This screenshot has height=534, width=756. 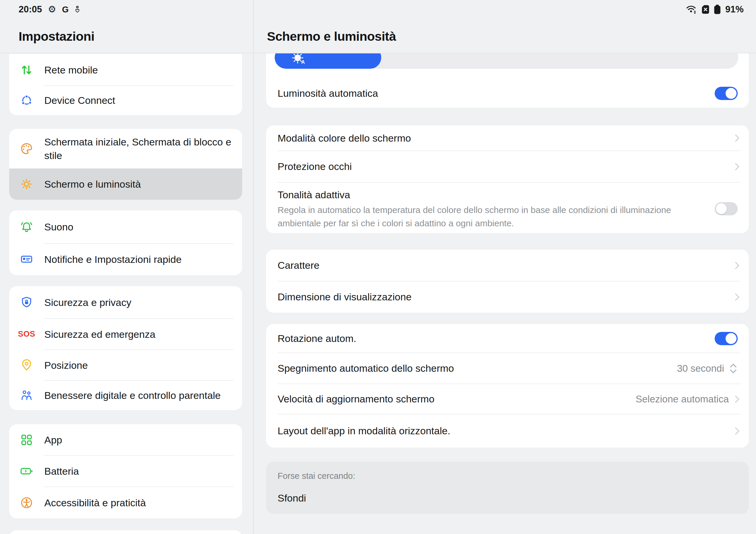 What do you see at coordinates (508, 195) in the screenshot?
I see `adaptive-tone-title: Tonalità adattiva` at bounding box center [508, 195].